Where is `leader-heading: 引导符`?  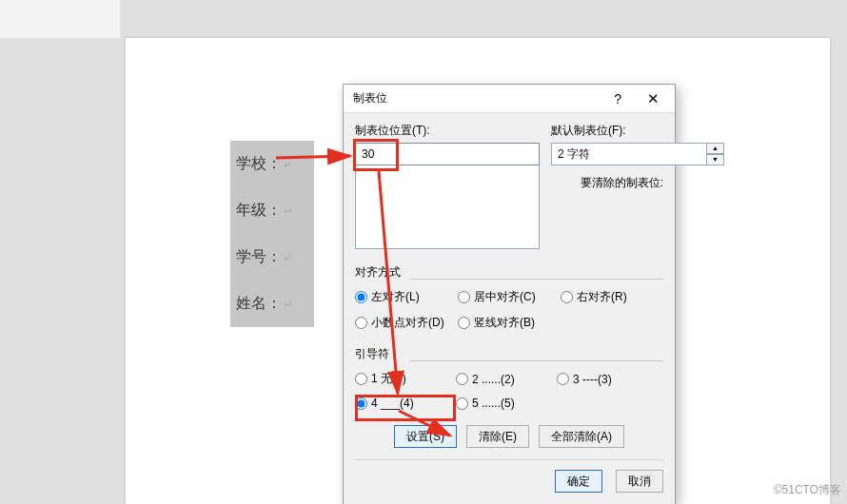
leader-heading: 引导符 is located at coordinates (374, 354).